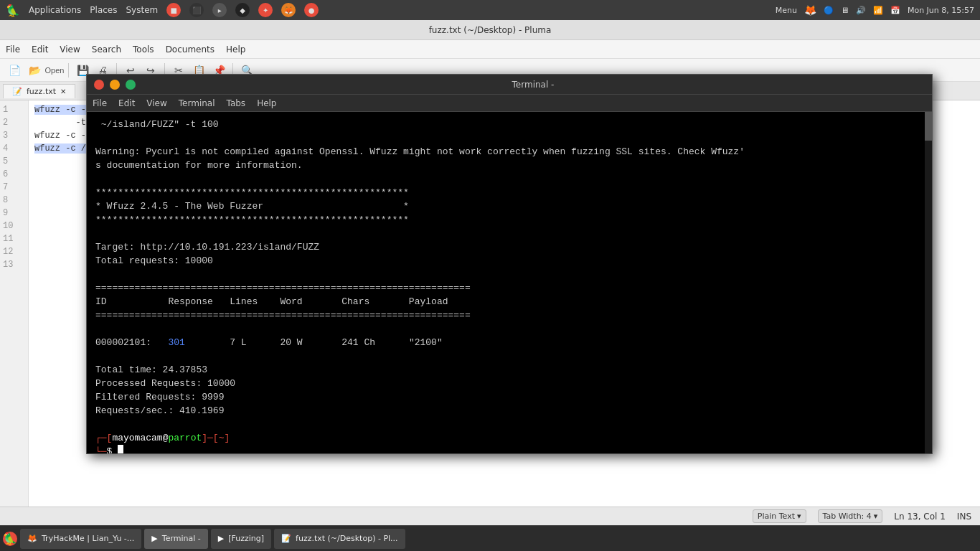 This screenshot has width=980, height=551. I want to click on pluma-title: fuzz.txt (~/Desktop) - Pluma, so click(491, 30).